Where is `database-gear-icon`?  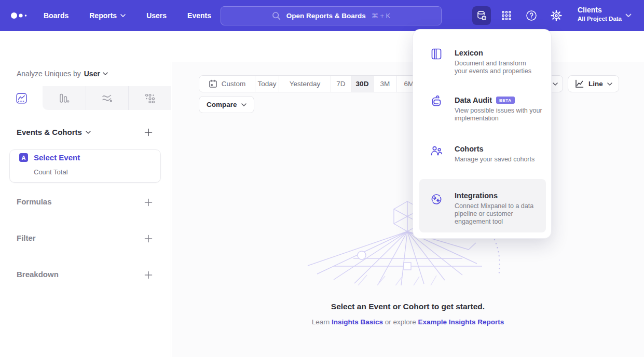 database-gear-icon is located at coordinates (482, 16).